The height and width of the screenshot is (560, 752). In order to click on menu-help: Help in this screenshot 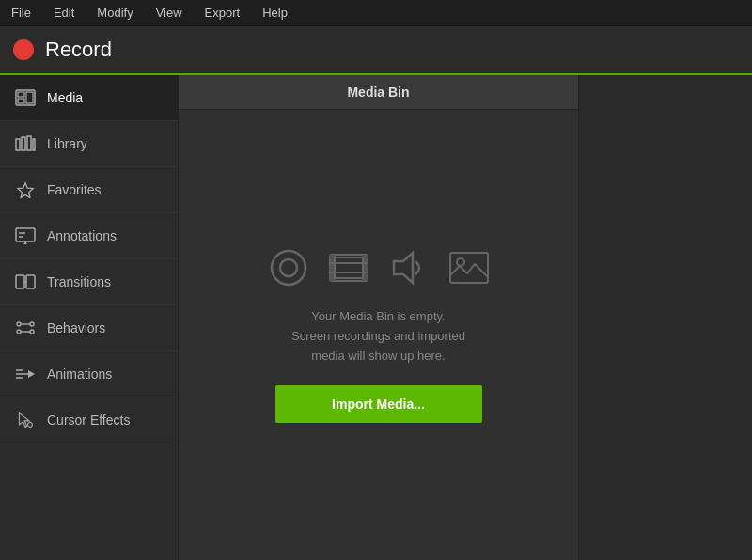, I will do `click(274, 13)`.